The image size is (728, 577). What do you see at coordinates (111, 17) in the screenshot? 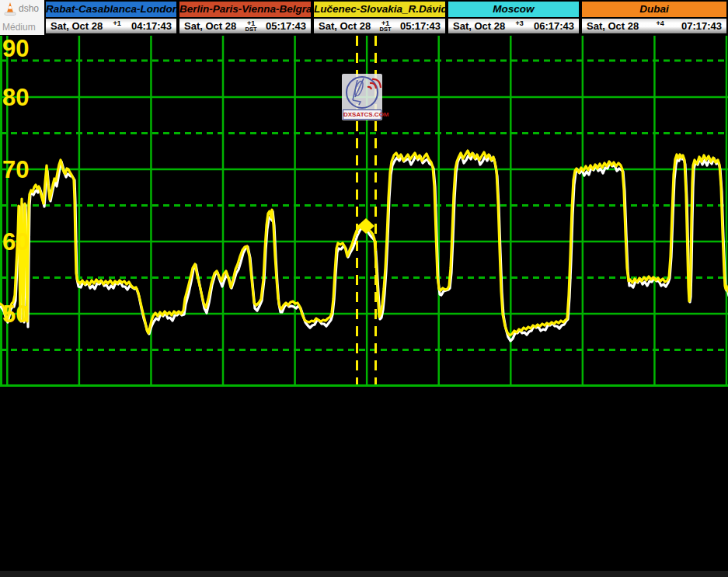
I see `clock-panel-rabat-casablanca-london: Rabat-Casablanca-LondonSat, Oct 28+104:1…` at bounding box center [111, 17].